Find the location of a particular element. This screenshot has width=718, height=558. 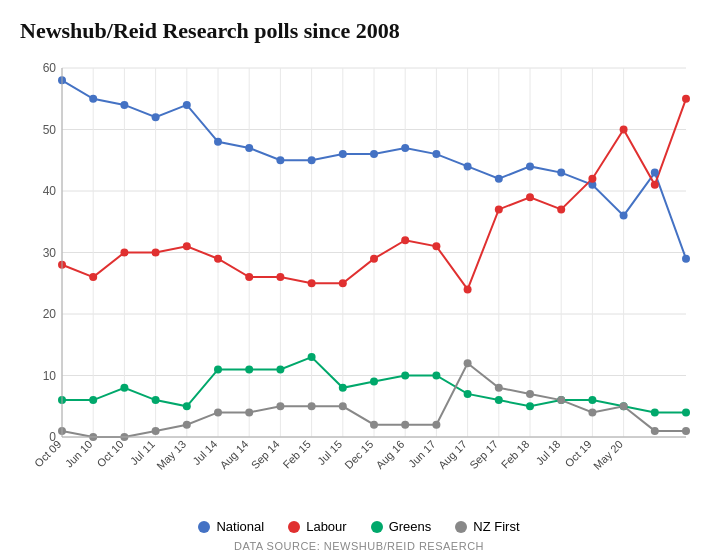

chart-title: Newshub/Reid Research polls since 2008 is located at coordinates (359, 31).